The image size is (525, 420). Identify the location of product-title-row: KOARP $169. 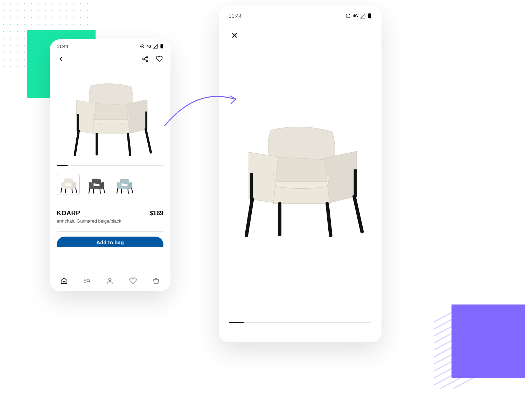
(110, 214).